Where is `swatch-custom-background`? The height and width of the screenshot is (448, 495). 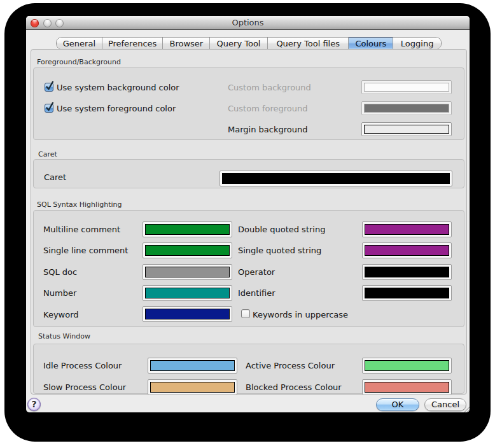
swatch-custom-background is located at coordinates (407, 87).